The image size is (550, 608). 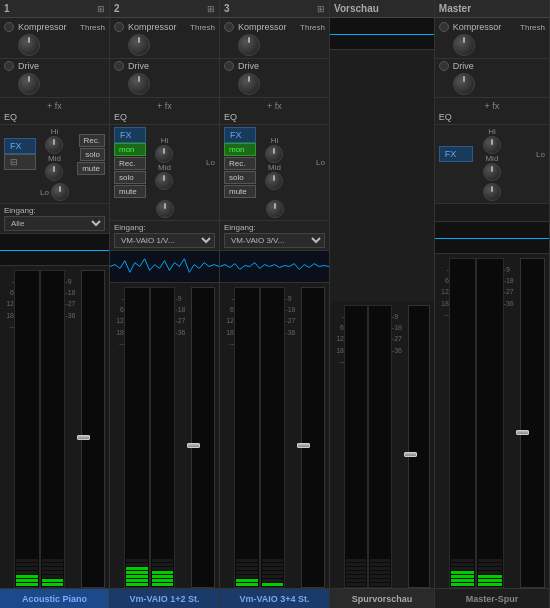 What do you see at coordinates (275, 209) in the screenshot?
I see `channel-3-lo-knob` at bounding box center [275, 209].